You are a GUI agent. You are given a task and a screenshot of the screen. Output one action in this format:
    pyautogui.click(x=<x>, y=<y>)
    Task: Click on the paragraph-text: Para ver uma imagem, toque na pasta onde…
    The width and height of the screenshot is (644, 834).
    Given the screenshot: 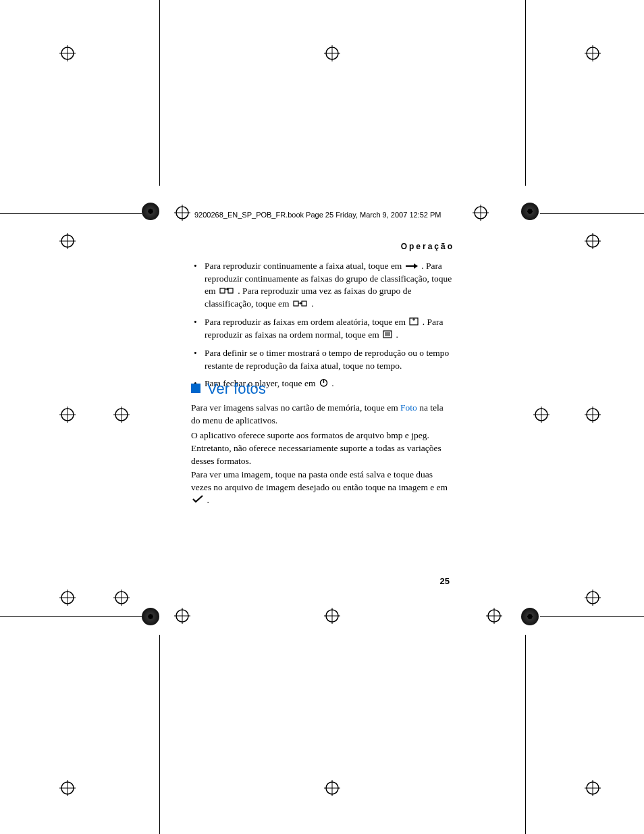 What is the action you would take?
    pyautogui.click(x=319, y=481)
    